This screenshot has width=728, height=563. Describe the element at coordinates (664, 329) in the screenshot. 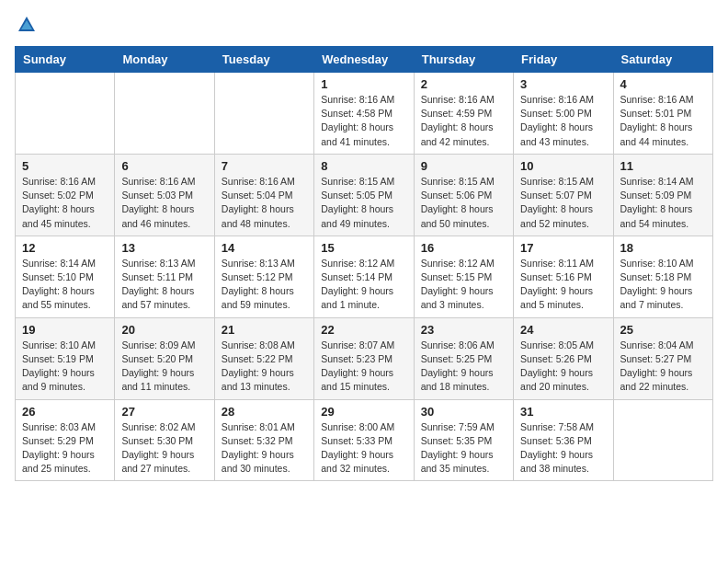

I see `day-number: 25` at that location.